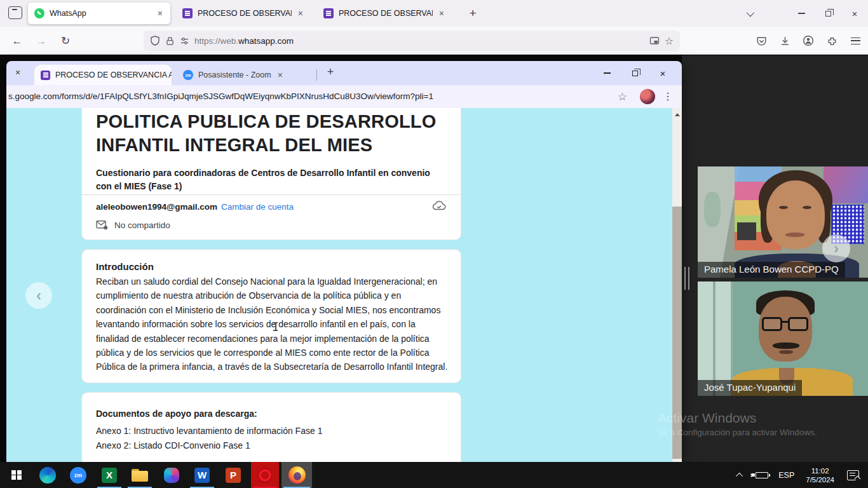  Describe the element at coordinates (244, 75) in the screenshot. I see `chrome-tab-zoom: zm Posasistente - Zoom ×` at that location.